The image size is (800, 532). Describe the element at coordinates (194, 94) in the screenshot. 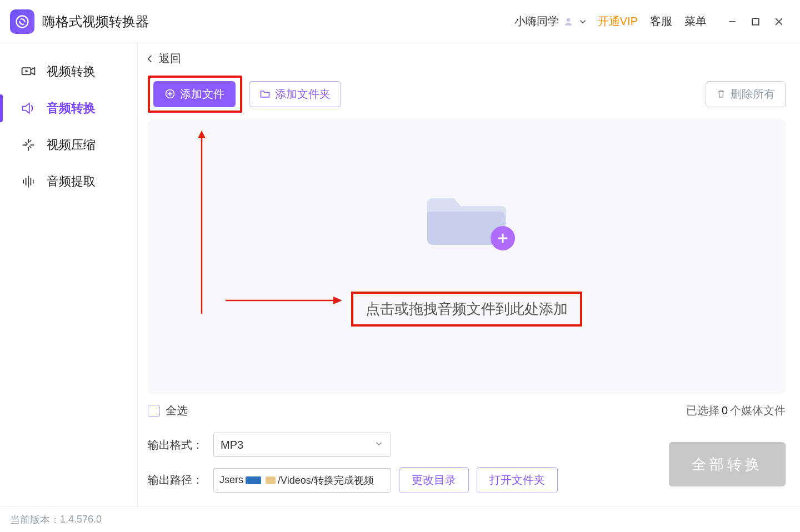

I see `add-file-button: 添加文件` at that location.